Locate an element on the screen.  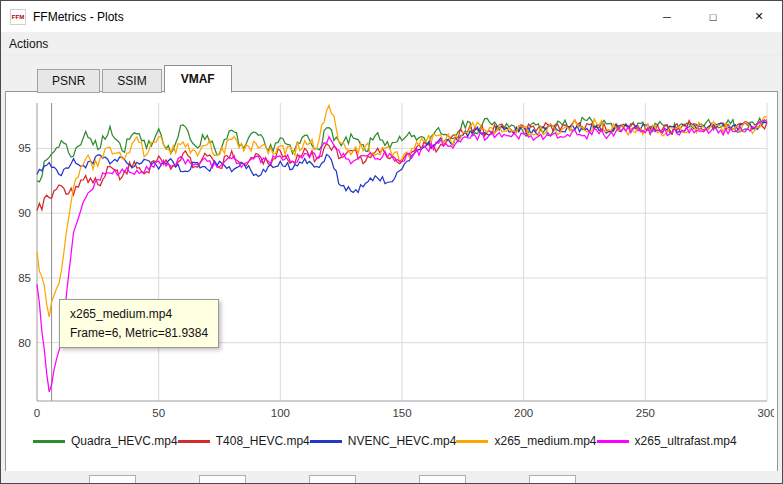
titlebar: FFM FFMetrics - Plots ─ □ ✕ is located at coordinates (392, 16).